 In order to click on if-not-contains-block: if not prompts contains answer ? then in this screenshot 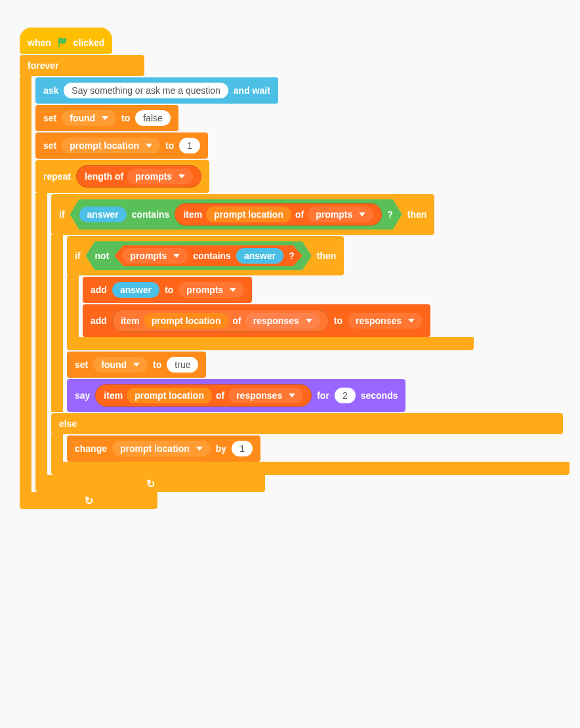, I will do `click(205, 256)`.